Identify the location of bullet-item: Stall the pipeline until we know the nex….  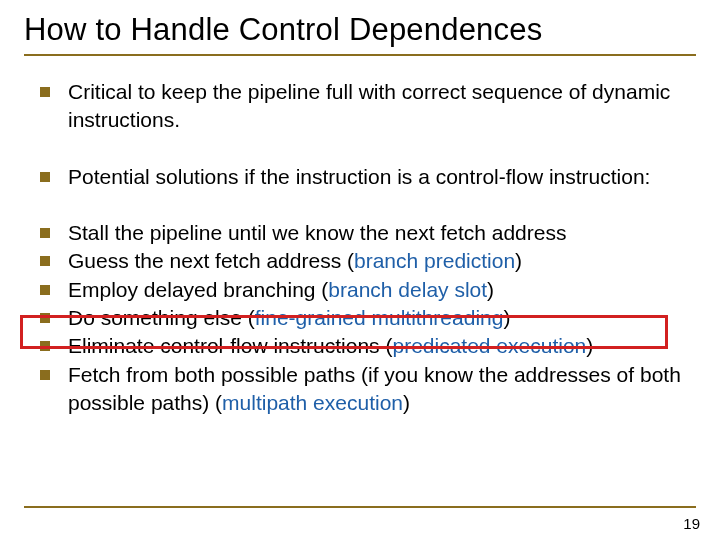
(362, 233).